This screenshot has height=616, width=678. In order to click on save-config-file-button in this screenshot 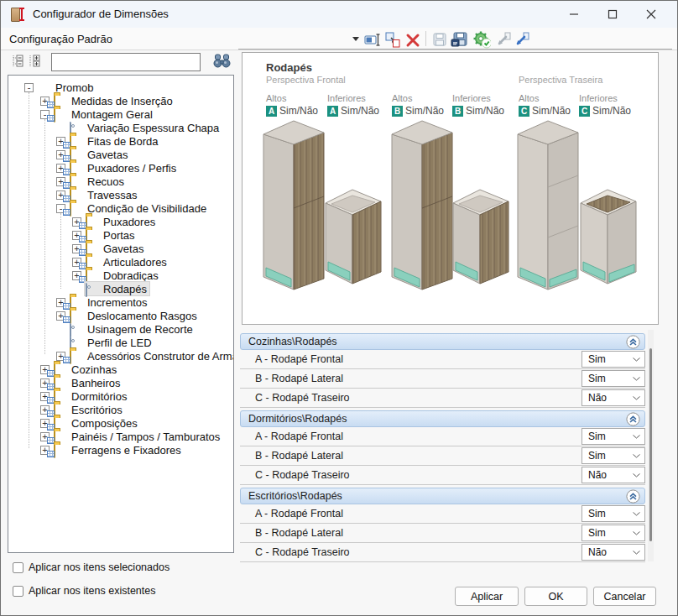, I will do `click(460, 39)`.